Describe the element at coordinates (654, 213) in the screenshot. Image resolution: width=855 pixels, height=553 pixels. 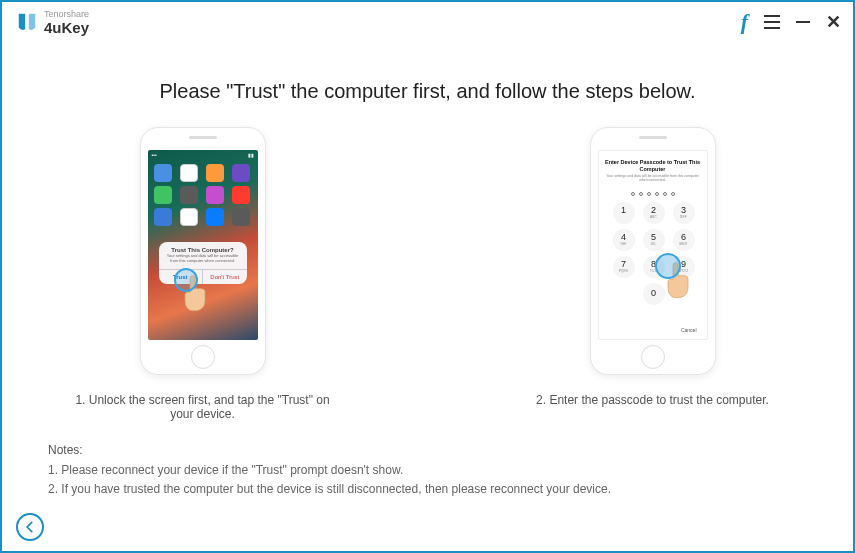
I see `keypad-key: 2ABC` at that location.